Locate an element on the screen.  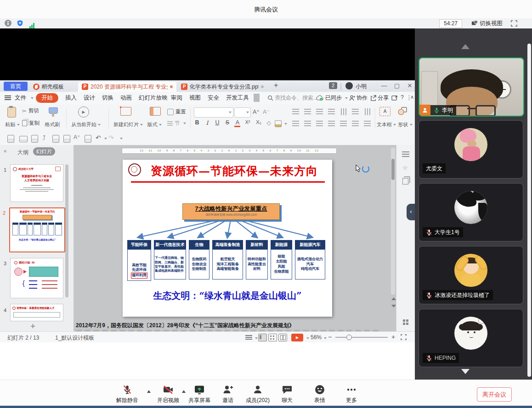
duplicate-icon is located at coordinates (56, 139).